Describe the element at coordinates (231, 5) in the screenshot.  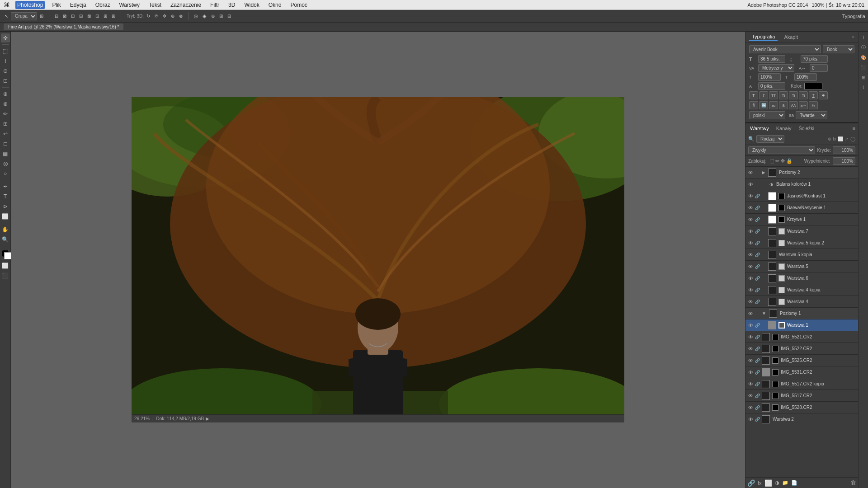
I see `menu-3d: 3D` at that location.